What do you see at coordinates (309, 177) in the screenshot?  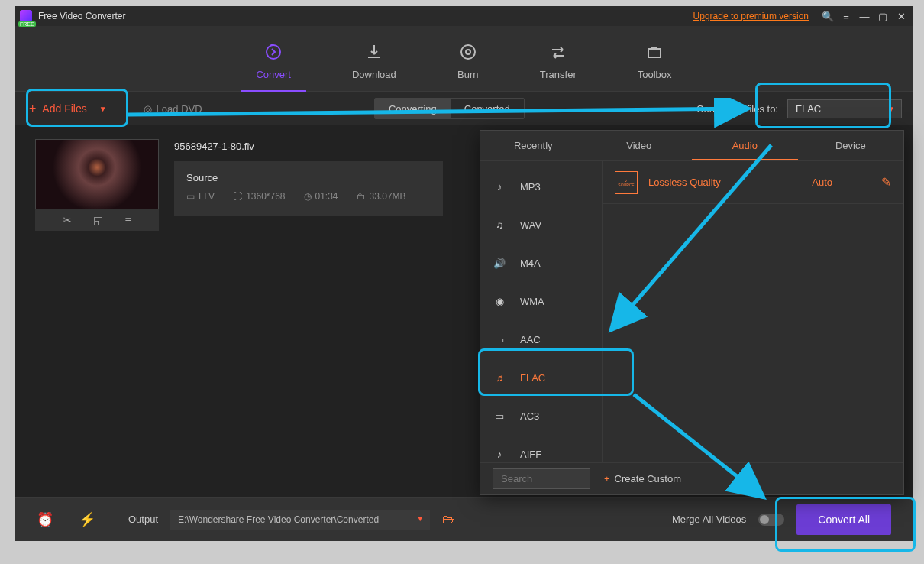 I see `source-label: Source` at bounding box center [309, 177].